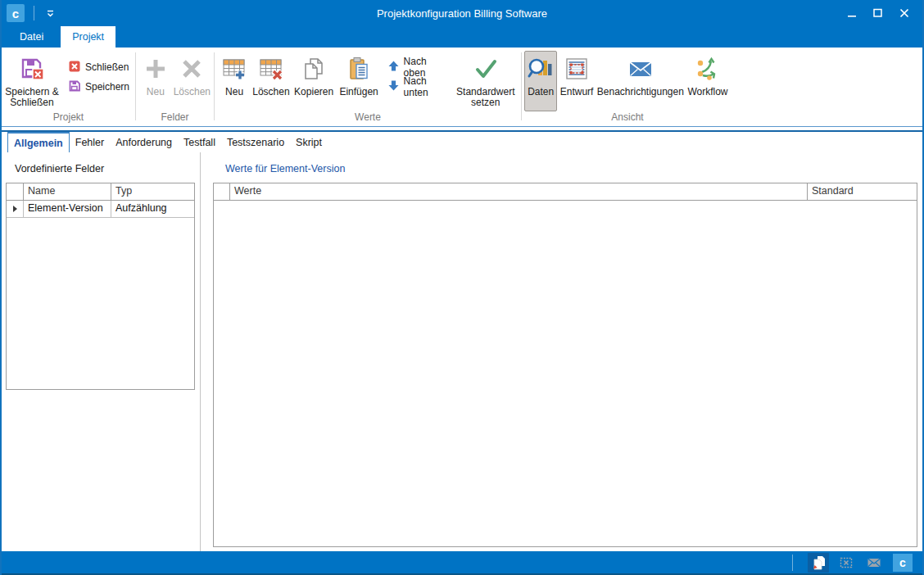 This screenshot has height=575, width=924. I want to click on view-design-button: Entwurf, so click(577, 81).